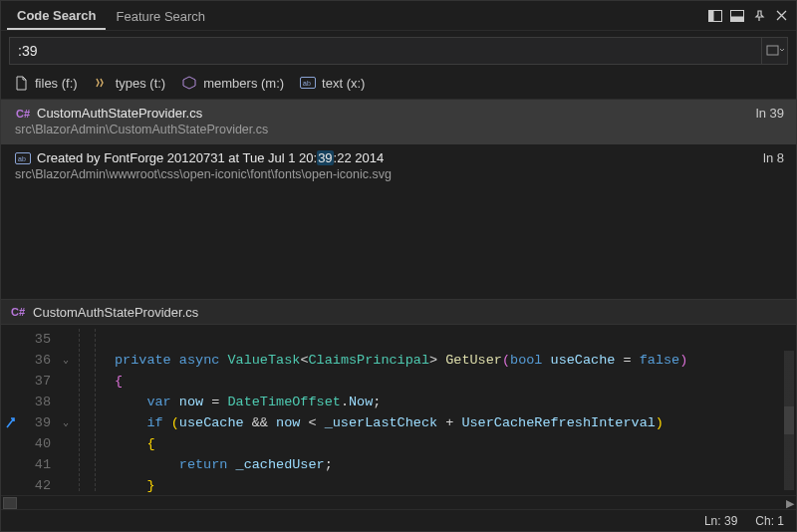  Describe the element at coordinates (233, 83) in the screenshot. I see `filter-members: members (m:)` at that location.